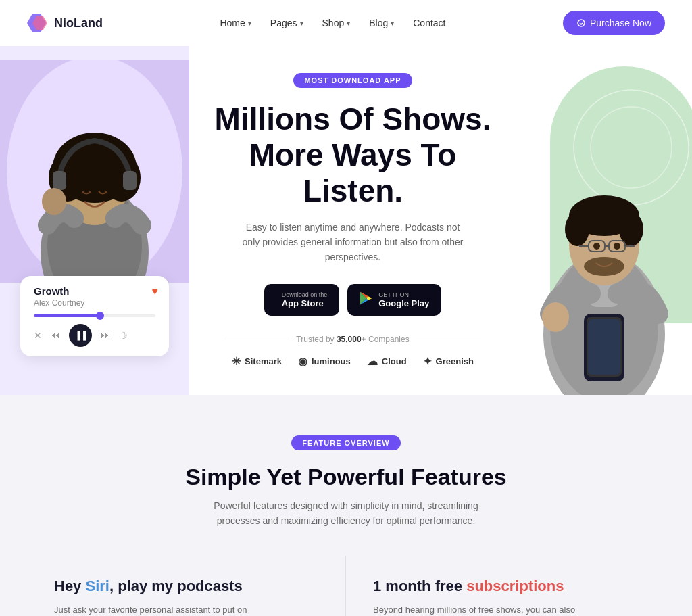  Describe the element at coordinates (505, 586) in the screenshot. I see `feature-subscriptions: 1 month free subscriptions Beyond hearin…` at that location.